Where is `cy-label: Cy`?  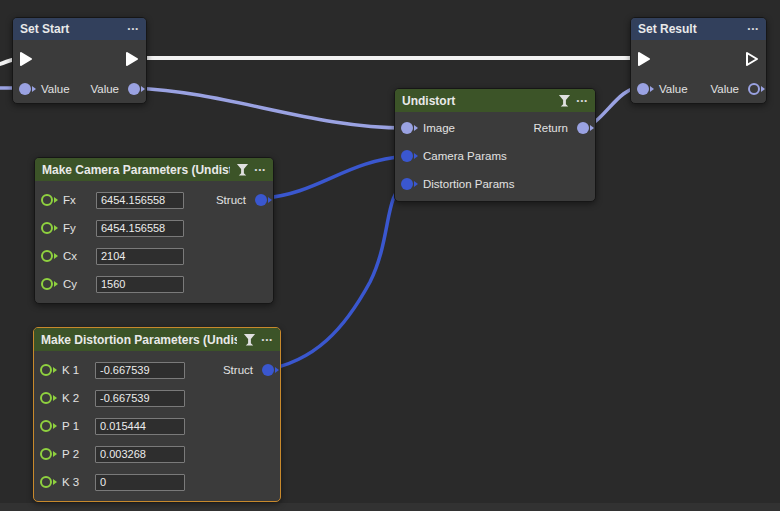
cy-label: Cy is located at coordinates (76, 284).